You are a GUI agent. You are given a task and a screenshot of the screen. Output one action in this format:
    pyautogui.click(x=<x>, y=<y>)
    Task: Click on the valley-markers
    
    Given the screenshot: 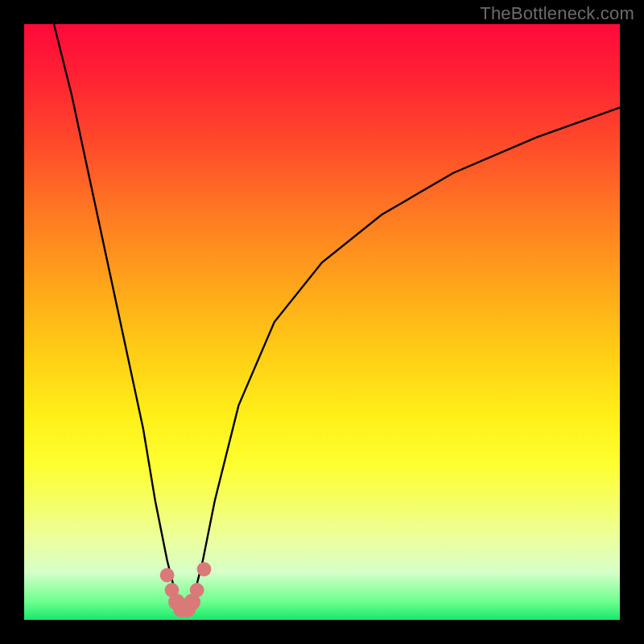 What is the action you would take?
    pyautogui.click(x=186, y=589)
    